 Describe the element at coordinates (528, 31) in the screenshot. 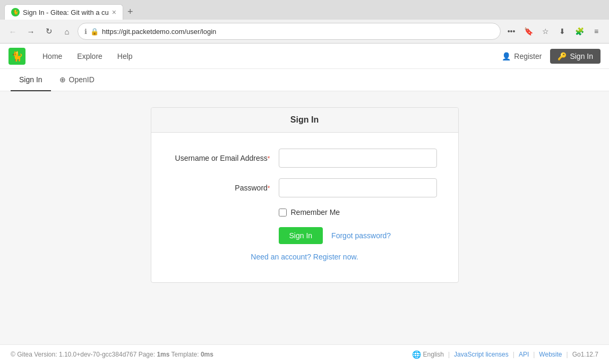

I see `pocket-button: 🔖` at that location.